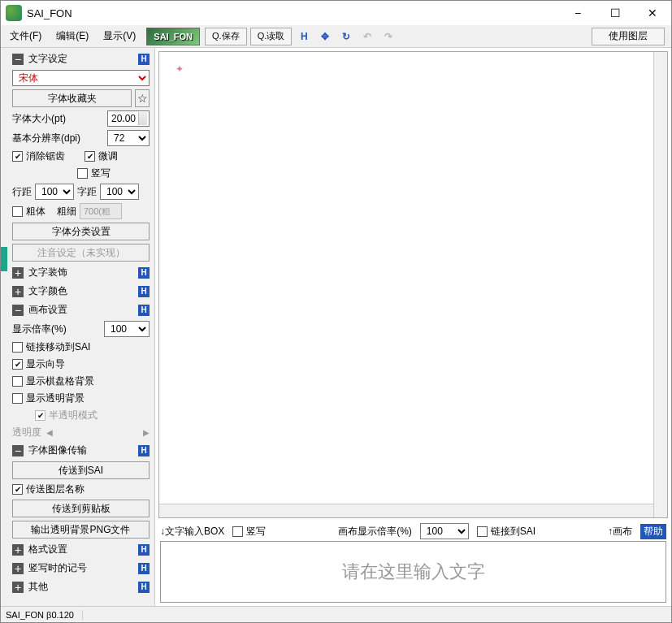  Describe the element at coordinates (81, 508) in the screenshot. I see `clipboard-button: 传送到剪贴板` at that location.